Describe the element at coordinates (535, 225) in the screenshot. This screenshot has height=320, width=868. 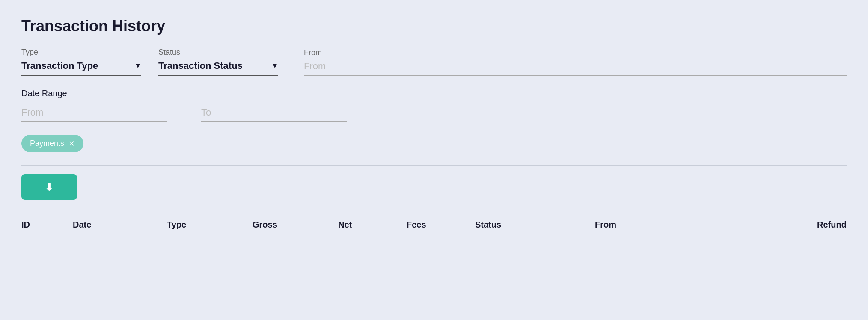
I see `col-header-status: Status` at that location.